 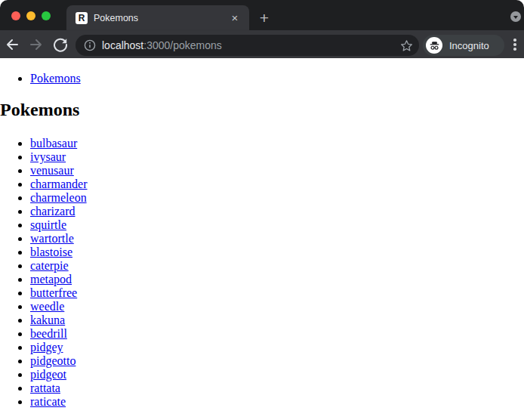 What do you see at coordinates (54, 144) in the screenshot?
I see `pokemon-link: bulbasaur` at bounding box center [54, 144].